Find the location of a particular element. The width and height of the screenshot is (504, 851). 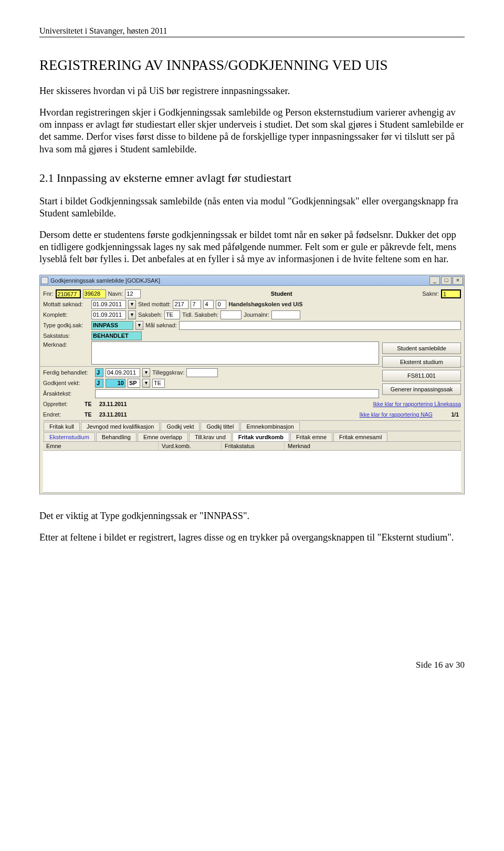

opprettet-label: Opprettet: is located at coordinates (63, 404).